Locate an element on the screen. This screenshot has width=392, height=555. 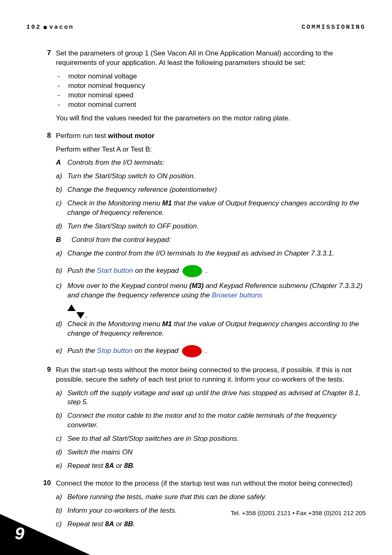
bullet-icon is located at coordinates (45, 28).